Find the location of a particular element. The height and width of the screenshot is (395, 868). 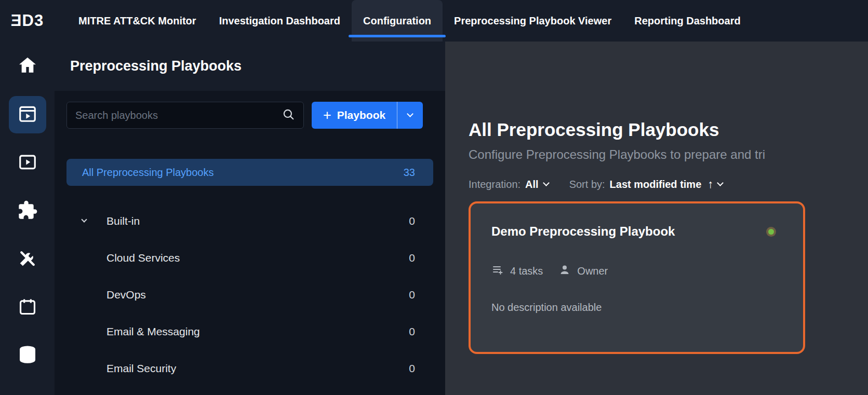

database-icon is located at coordinates (28, 356).